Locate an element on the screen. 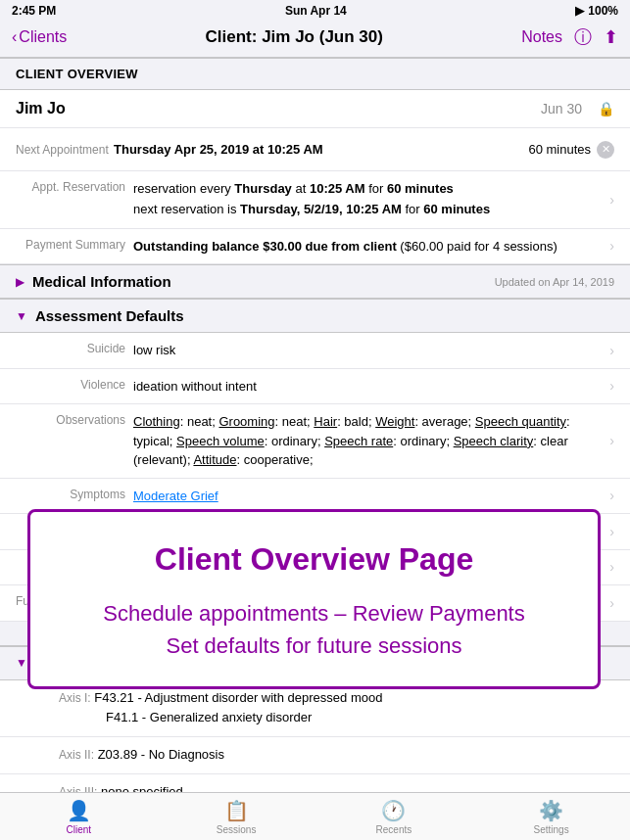 The height and width of the screenshot is (840, 630). suicide-row: Suicide low risk › is located at coordinates (315, 350).